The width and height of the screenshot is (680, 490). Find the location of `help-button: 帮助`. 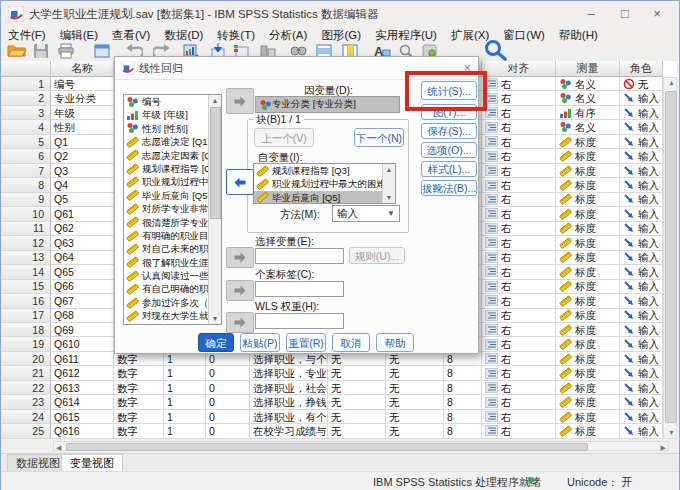

help-button: 帮助 is located at coordinates (395, 342).